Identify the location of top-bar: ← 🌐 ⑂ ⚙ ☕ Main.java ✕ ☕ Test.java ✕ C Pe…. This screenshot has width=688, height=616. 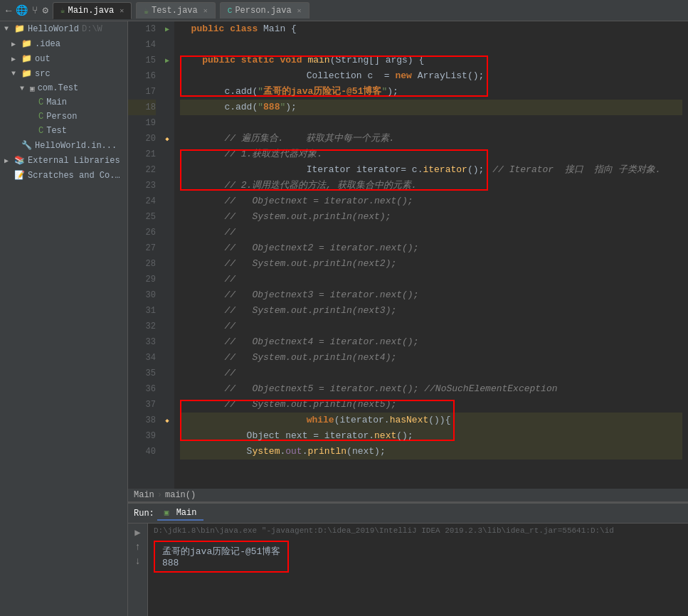
(344, 11).